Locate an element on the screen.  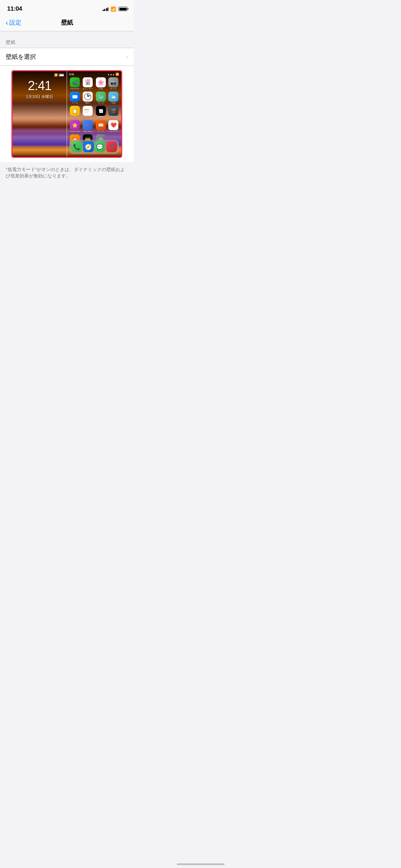
mail-icon: ✉️ is located at coordinates (75, 97).